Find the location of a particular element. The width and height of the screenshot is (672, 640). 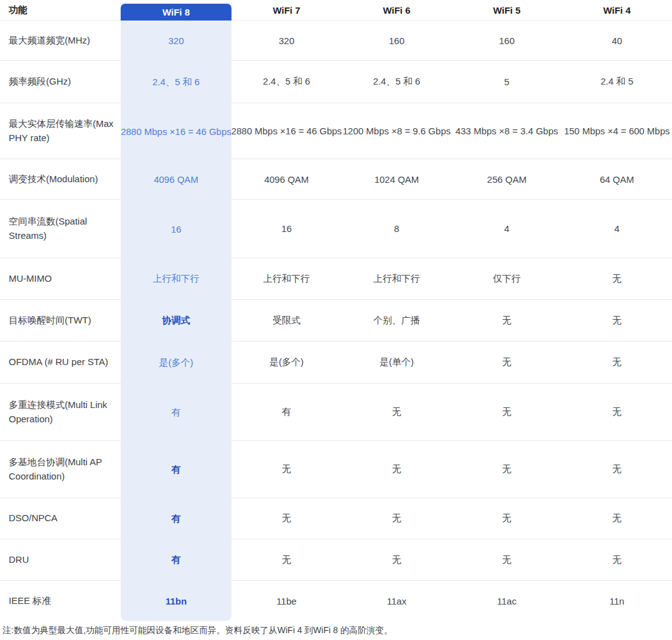

row-label: IEEE 标准 is located at coordinates (60, 601).